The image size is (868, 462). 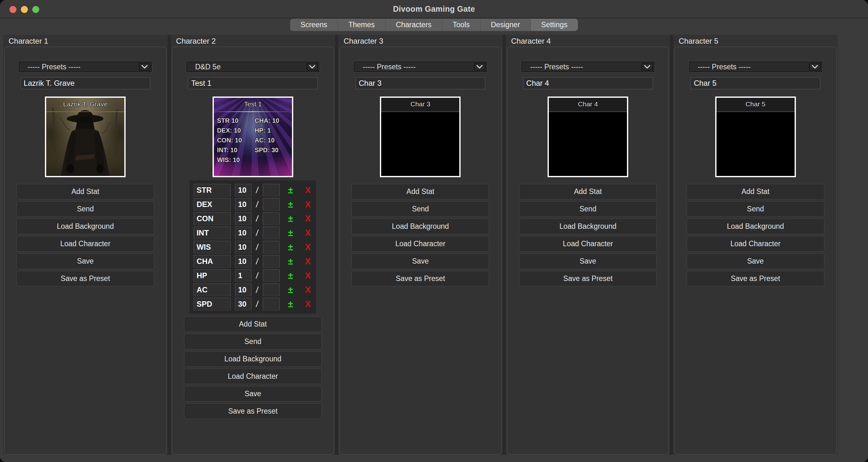 What do you see at coordinates (385, 67) in the screenshot?
I see `preset-dropdown-value: ----- Presets -----` at bounding box center [385, 67].